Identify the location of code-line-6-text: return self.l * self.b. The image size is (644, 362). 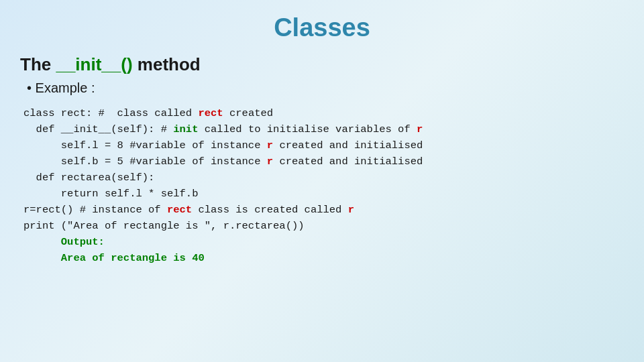
(111, 194).